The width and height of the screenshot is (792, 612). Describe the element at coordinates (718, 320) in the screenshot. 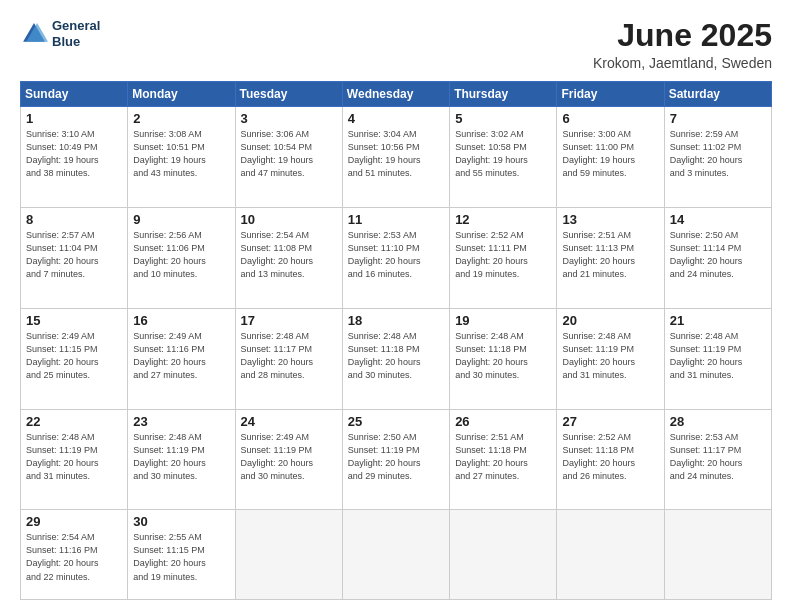

I see `day-number: 21` at that location.